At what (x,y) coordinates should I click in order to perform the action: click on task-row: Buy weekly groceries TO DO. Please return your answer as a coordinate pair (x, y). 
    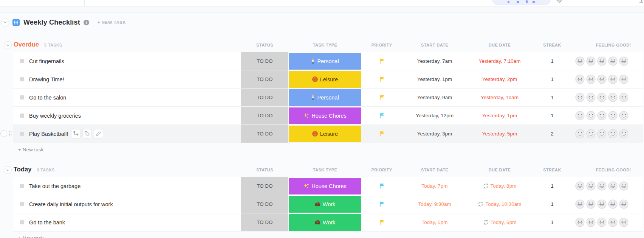
    Looking at the image, I should click on (328, 116).